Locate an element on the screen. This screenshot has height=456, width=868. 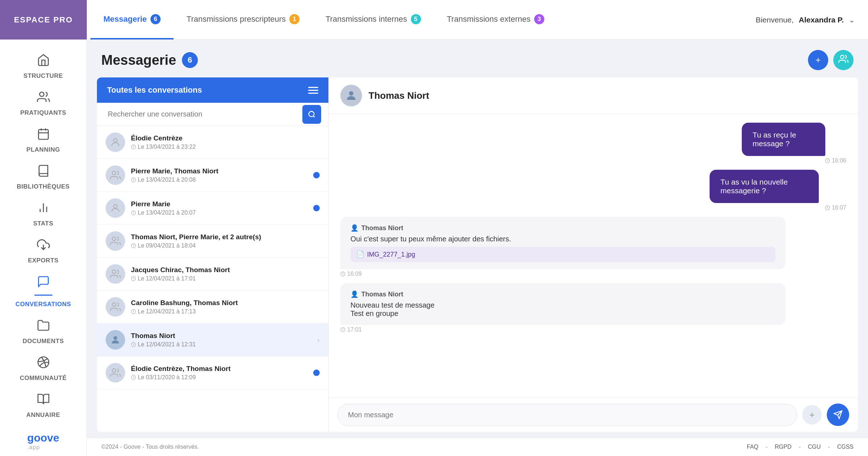
conv-info: Thomas Niort, Pierre Marie, et 2 autre(s… is located at coordinates (225, 241).